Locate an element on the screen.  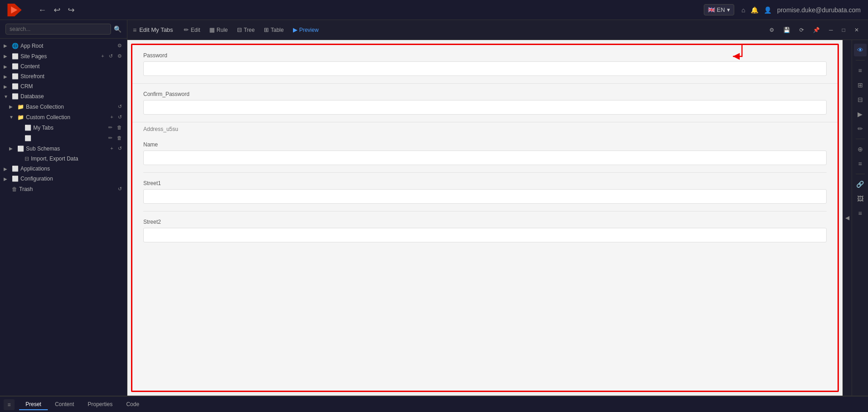
sidebar-item-content: ▶ ⬜ Content is located at coordinates (64, 66).